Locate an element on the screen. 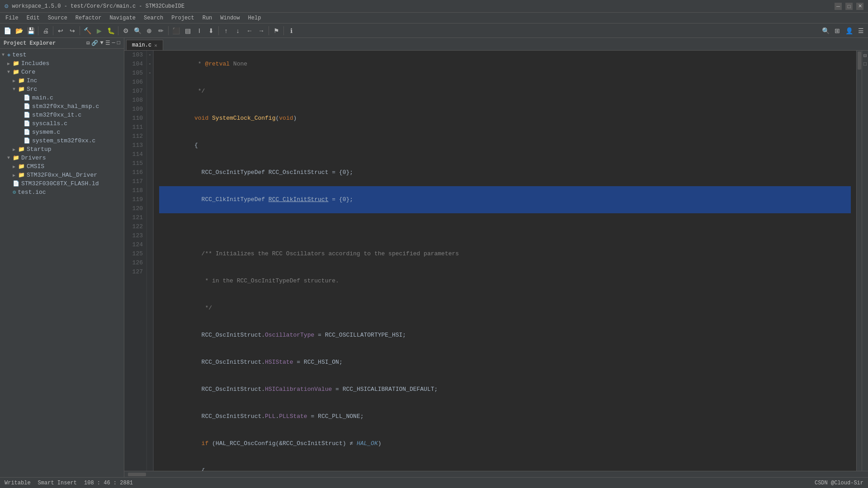 The height and width of the screenshot is (488, 868). tree-item-includes: ▶ 📁 Includes is located at coordinates (62, 63).